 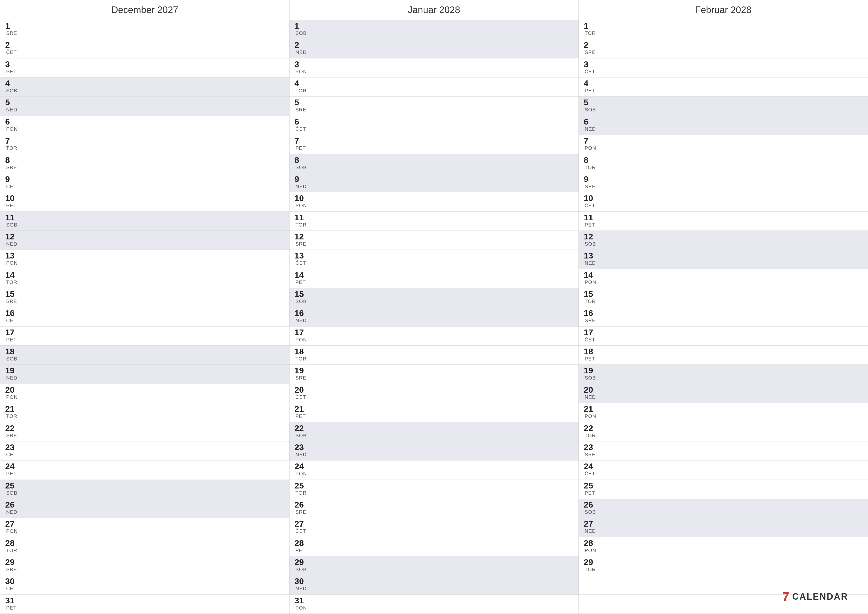 I want to click on day-info: 24PON, so click(x=302, y=469).